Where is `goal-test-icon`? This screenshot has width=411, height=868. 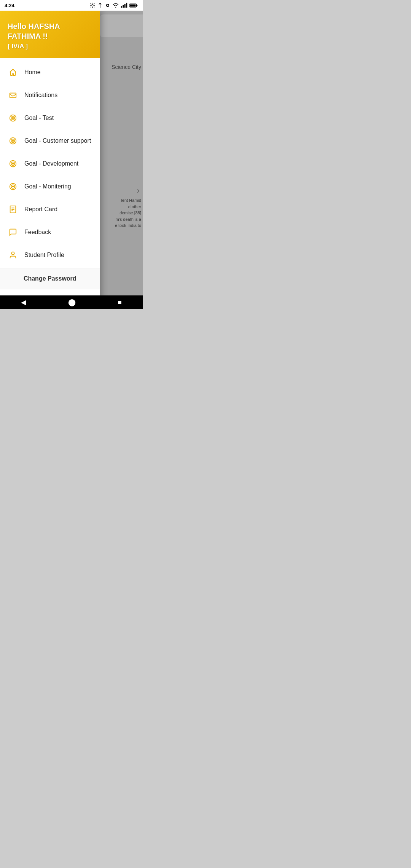 goal-test-icon is located at coordinates (13, 118).